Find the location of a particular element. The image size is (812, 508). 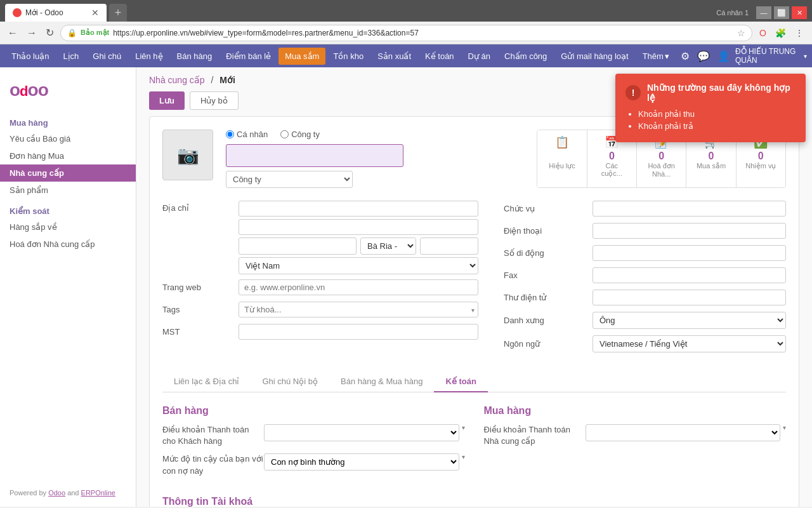

zip-input: ZIP is located at coordinates (449, 246).